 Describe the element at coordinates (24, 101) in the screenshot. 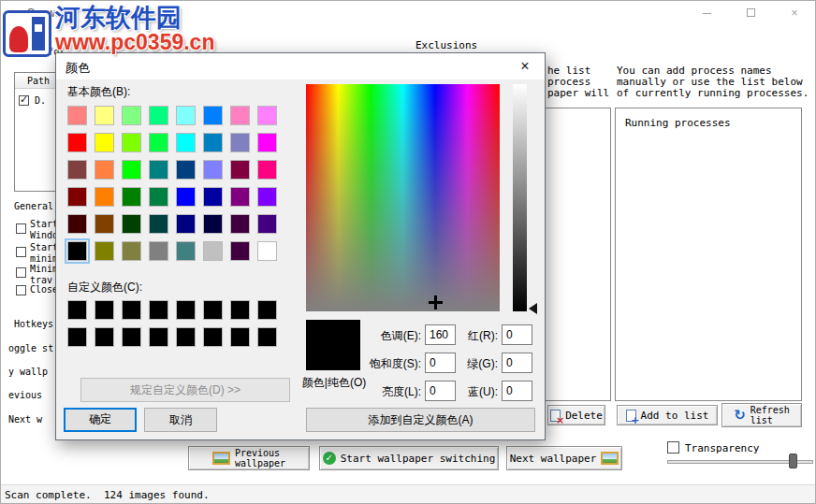

I see `path-item-checkbox: ✓` at that location.